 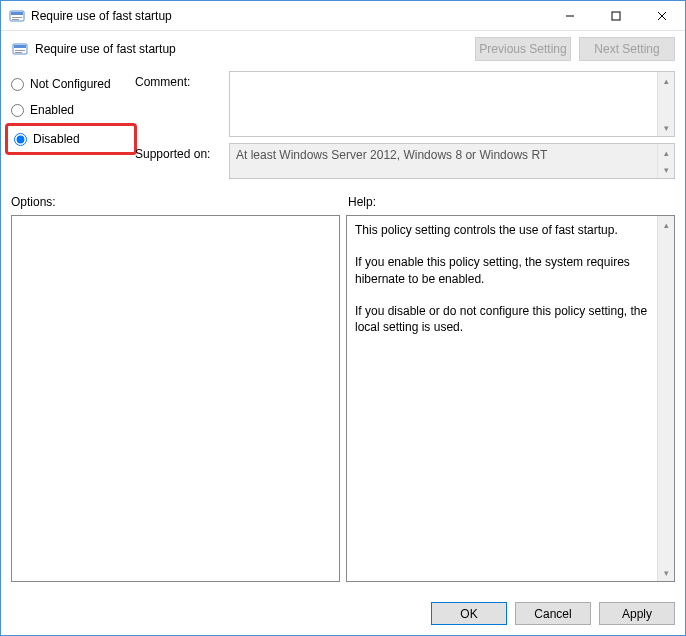 I want to click on close-button, so click(x=662, y=16).